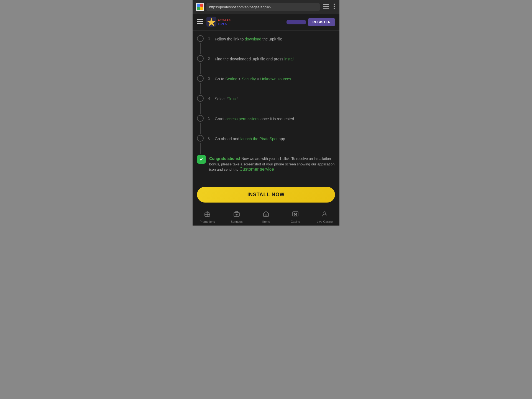 This screenshot has width=532, height=399. I want to click on nav-item-home: Home, so click(266, 217).